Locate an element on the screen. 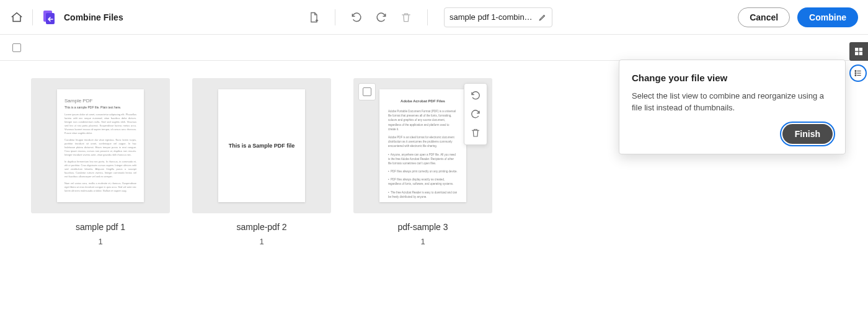 This screenshot has height=315, width=868. file-thumbnail: This is a Sample PDF file is located at coordinates (262, 146).